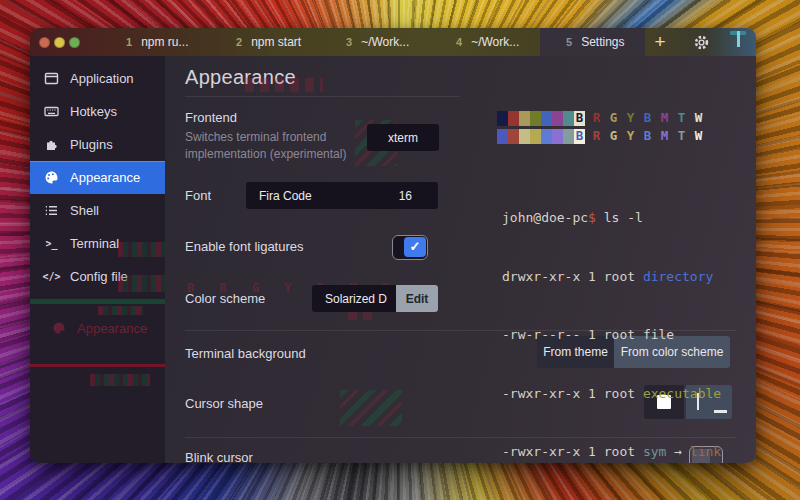 The width and height of the screenshot is (800, 500). I want to click on code-icon: </>, so click(52, 276).